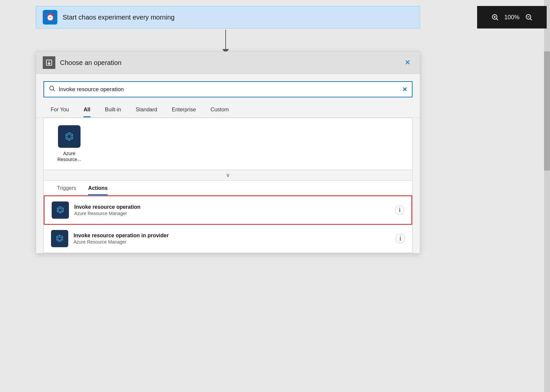 This screenshot has width=550, height=392. What do you see at coordinates (228, 210) in the screenshot?
I see `action-item-invoke-resource: Invoke resource operation Azure Resource…` at bounding box center [228, 210].